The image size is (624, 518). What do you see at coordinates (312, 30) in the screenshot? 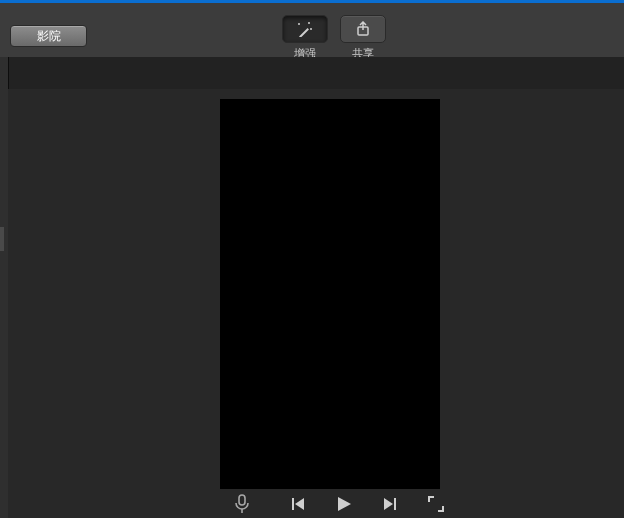
I see `top-toolbar: 影院 增强 共享` at bounding box center [312, 30].